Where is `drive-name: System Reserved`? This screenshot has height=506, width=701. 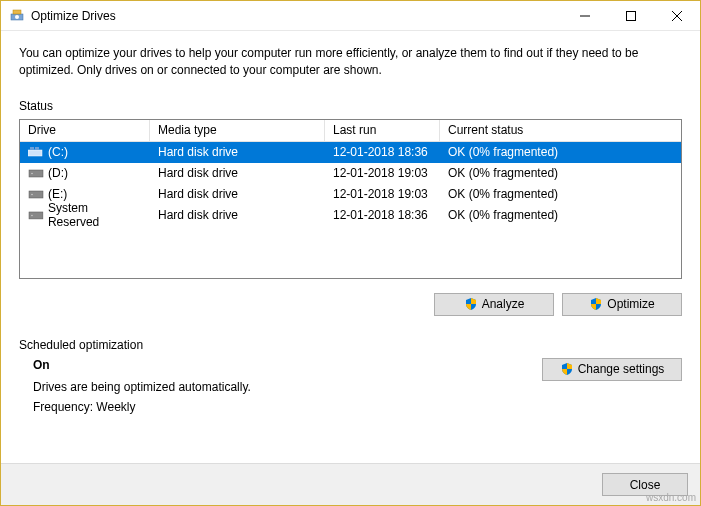 drive-name: System Reserved is located at coordinates (95, 215).